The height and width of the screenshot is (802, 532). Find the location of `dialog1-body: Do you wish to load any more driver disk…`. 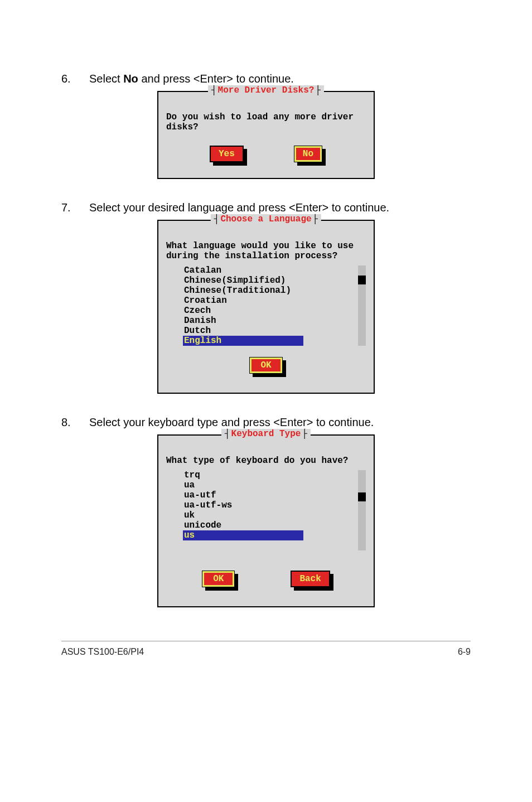

dialog1-body: Do you wish to load any more driver disk… is located at coordinates (266, 122).